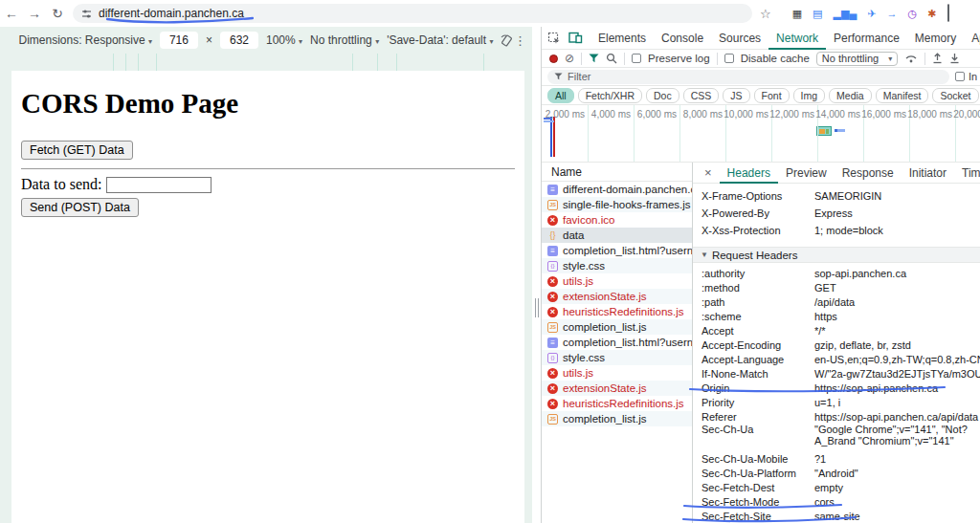 The image size is (980, 523). What do you see at coordinates (57, 13) in the screenshot?
I see `reload-button: ↻` at bounding box center [57, 13].